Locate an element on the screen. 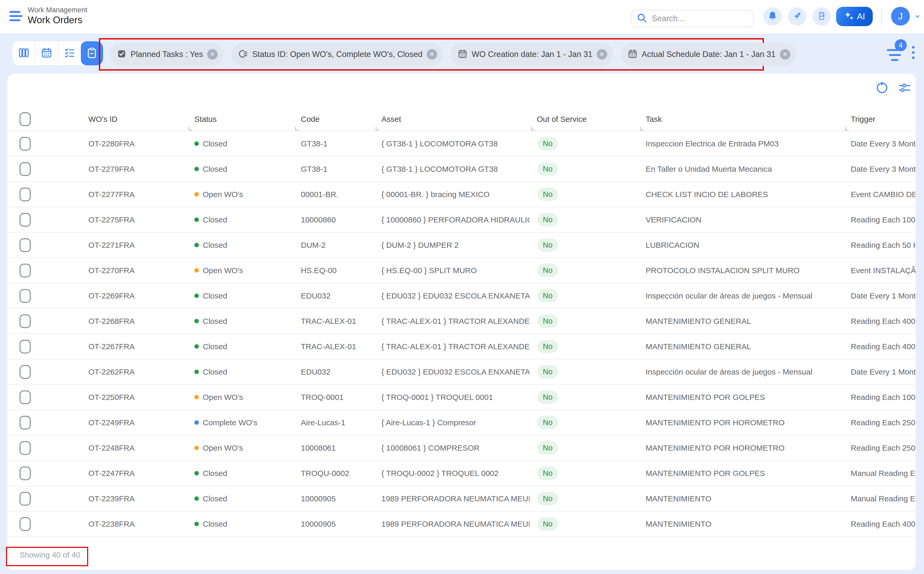 The width and height of the screenshot is (924, 574). table-row: OT-2269FRAClosedEDU032{ EDU032 } EDU032 … is located at coordinates (461, 296).